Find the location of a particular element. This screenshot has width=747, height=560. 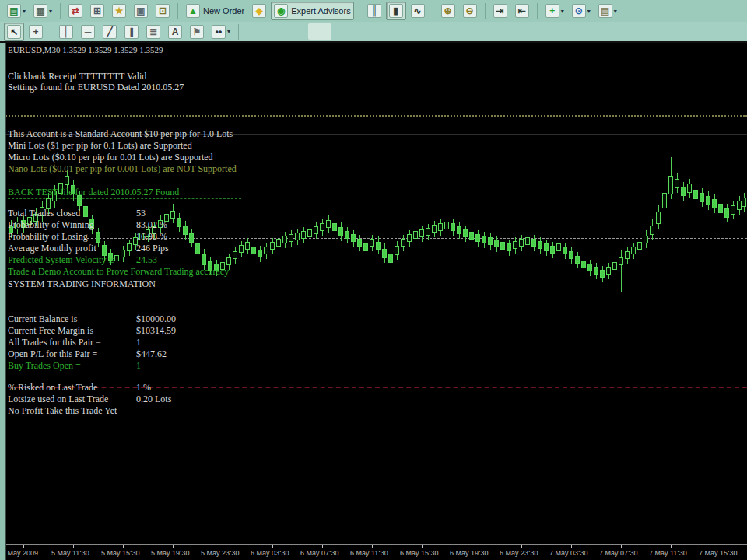

horizontal-line-tool: ─ is located at coordinates (88, 32).